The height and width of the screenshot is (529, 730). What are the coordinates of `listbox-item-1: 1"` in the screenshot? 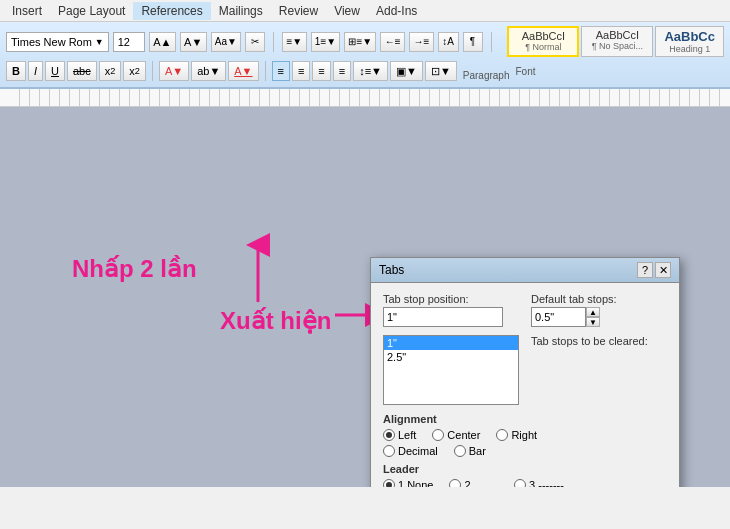 It's located at (451, 343).